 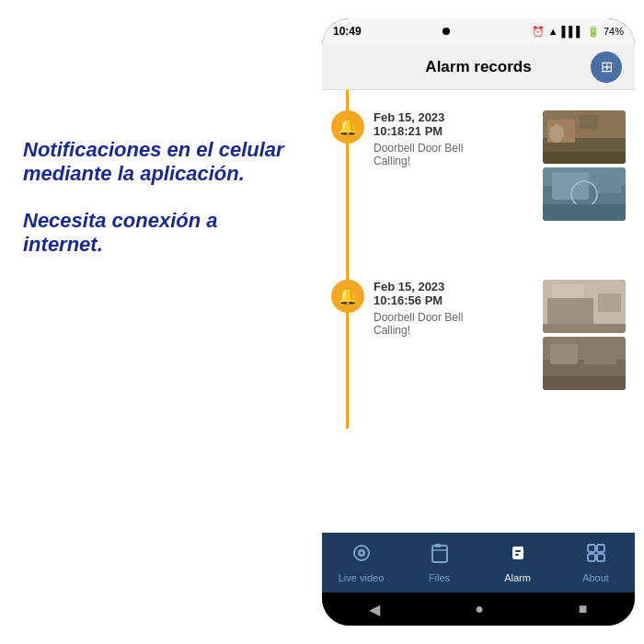 I want to click on nav-files: Files, so click(x=440, y=563).